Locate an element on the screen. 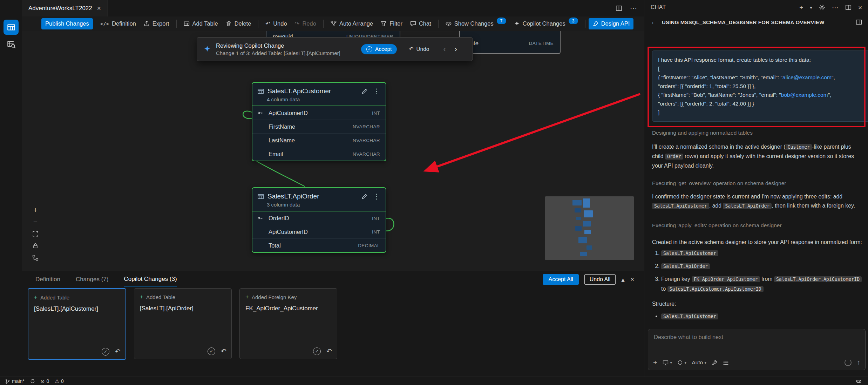 The width and height of the screenshot is (868, 385). add-table-icon is located at coordinates (187, 24).